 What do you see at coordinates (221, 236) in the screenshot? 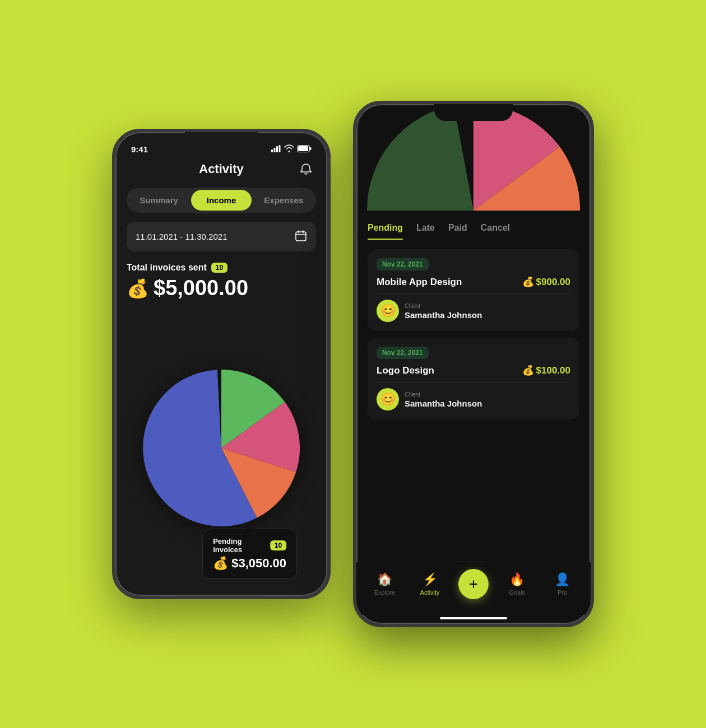
I see `date-picker: 11.01.2021 - 11.30.2021` at bounding box center [221, 236].